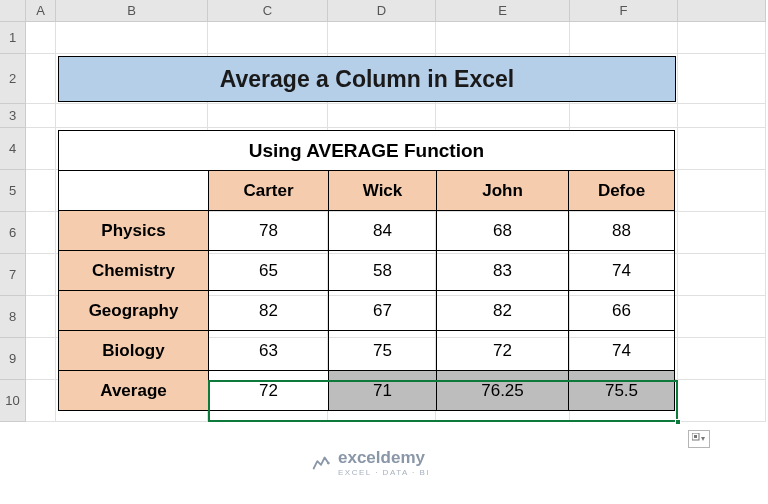 Image resolution: width=768 pixels, height=504 pixels. I want to click on table-subtitle: Using AVERAGE Function, so click(367, 151).